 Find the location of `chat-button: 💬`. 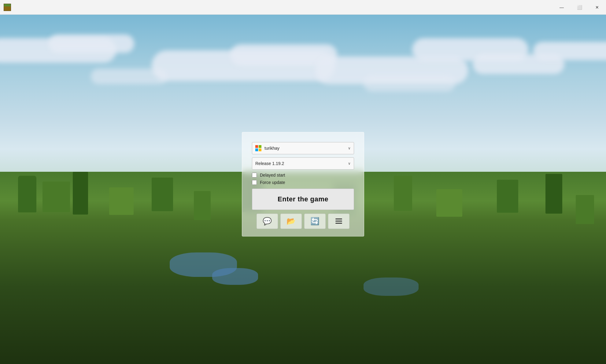

chat-button: 💬 is located at coordinates (267, 221).